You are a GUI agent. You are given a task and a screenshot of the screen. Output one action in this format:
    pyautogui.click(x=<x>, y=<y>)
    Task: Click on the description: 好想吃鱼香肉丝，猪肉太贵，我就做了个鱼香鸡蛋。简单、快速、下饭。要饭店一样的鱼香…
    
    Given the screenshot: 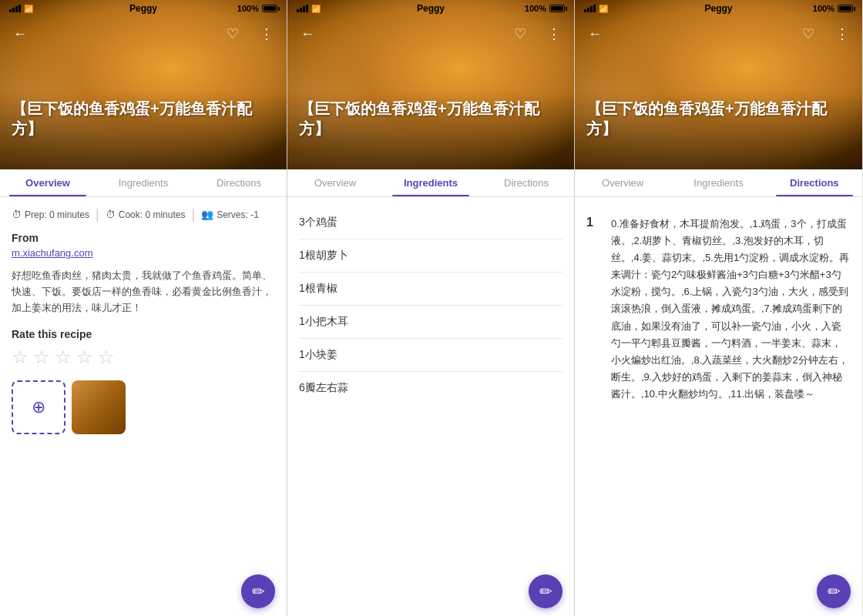 What is the action you would take?
    pyautogui.click(x=143, y=292)
    